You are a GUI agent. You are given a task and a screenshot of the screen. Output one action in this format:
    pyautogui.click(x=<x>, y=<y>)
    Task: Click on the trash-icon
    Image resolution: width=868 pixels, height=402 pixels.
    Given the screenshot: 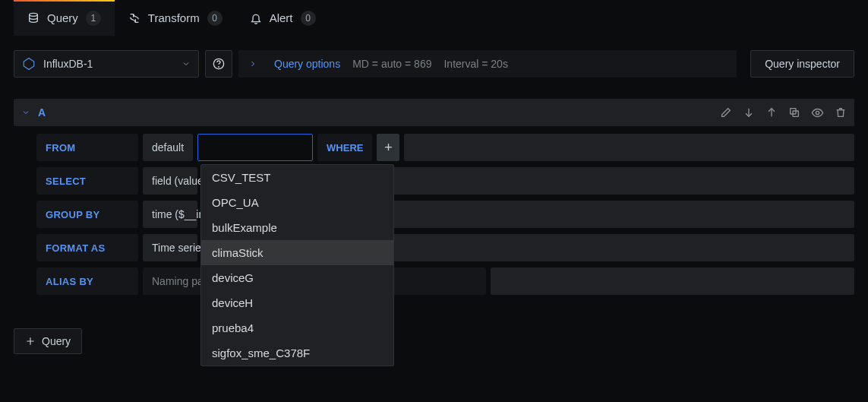 What is the action you would take?
    pyautogui.click(x=841, y=112)
    